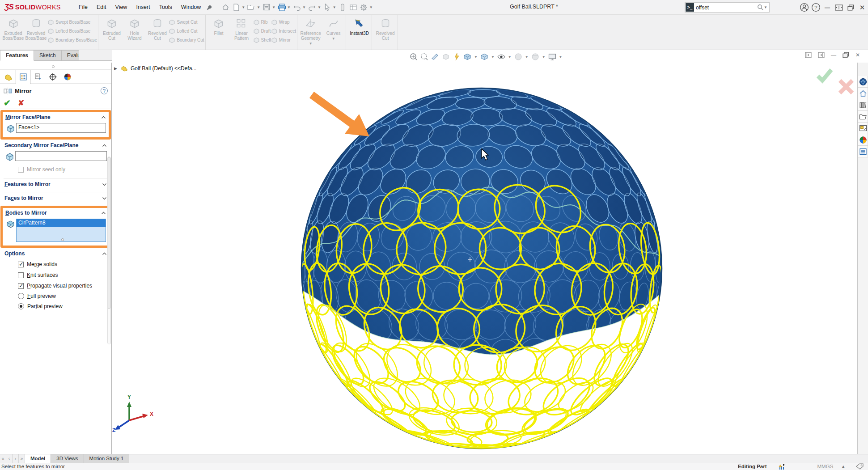  What do you see at coordinates (24, 198) in the screenshot?
I see `group-title: Faces to Mirror` at bounding box center [24, 198].